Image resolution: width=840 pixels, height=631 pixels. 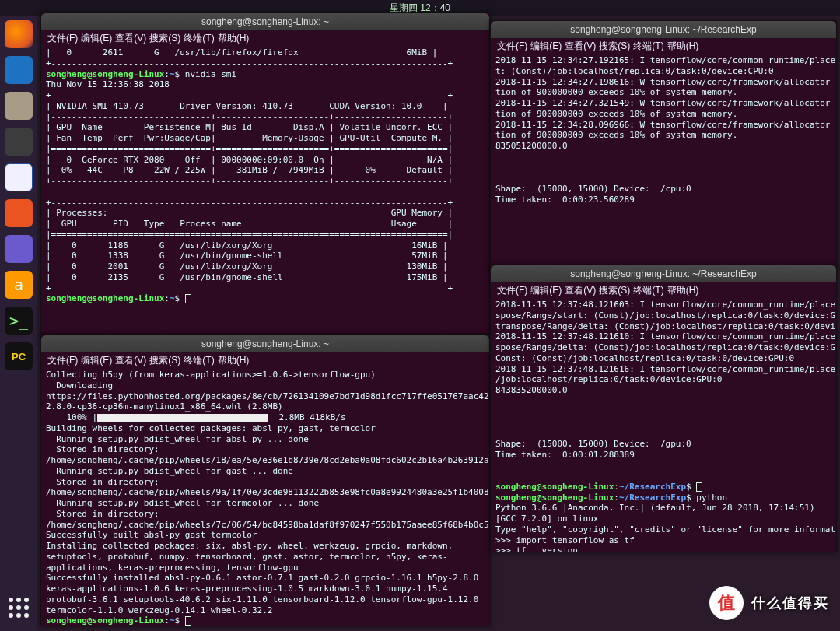 I want to click on firefox-icon, so click(x=19, y=34).